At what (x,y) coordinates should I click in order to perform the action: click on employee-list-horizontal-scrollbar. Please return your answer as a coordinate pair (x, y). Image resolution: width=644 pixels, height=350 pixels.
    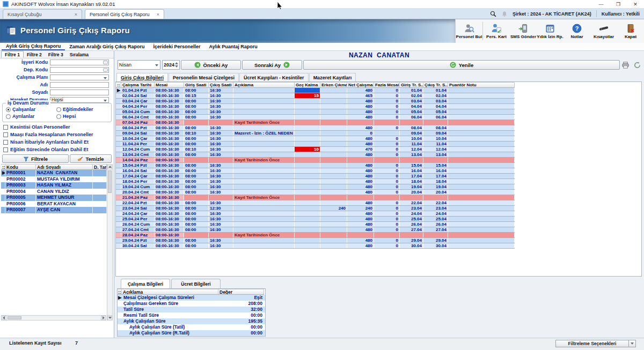
    Looking at the image, I should click on (54, 318).